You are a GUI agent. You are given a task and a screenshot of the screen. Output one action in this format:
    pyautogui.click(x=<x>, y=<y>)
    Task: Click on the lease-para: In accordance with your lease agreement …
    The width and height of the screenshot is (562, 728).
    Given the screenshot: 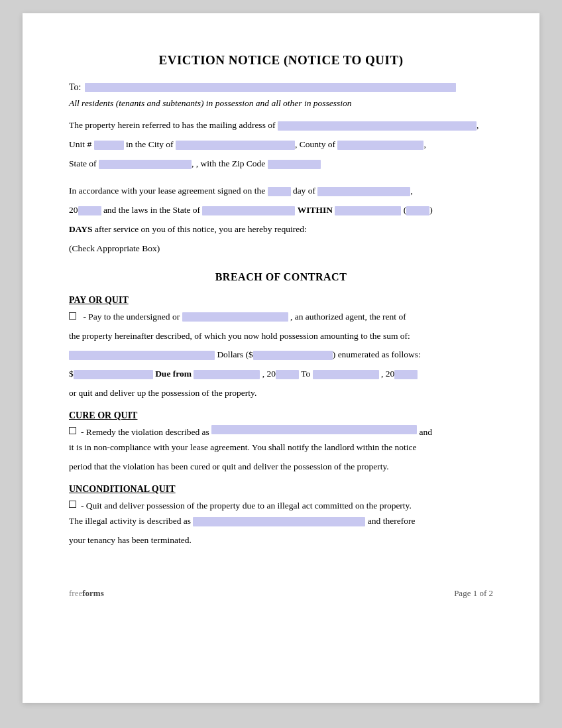 What is the action you would take?
    pyautogui.click(x=281, y=191)
    